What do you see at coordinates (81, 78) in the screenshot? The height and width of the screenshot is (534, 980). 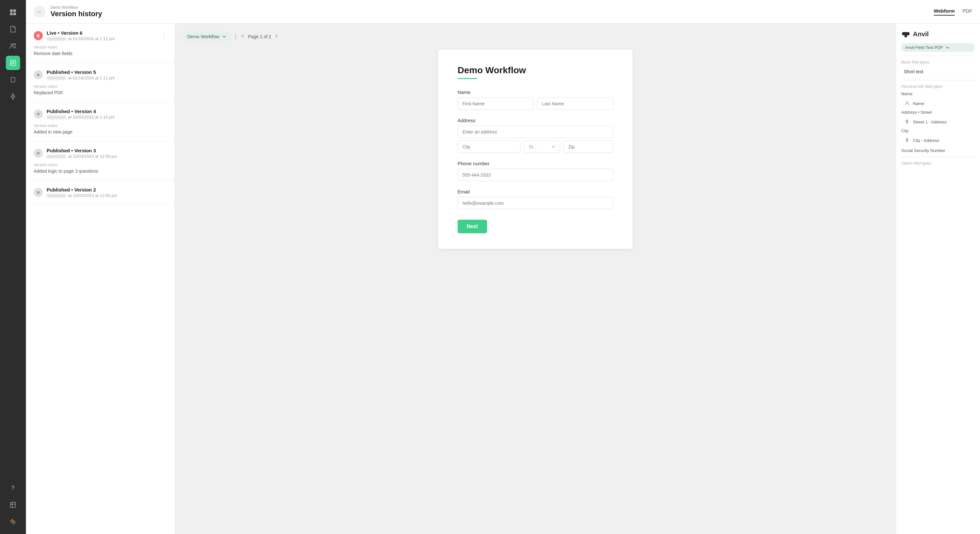 I see `version-date: at 01/16/2024 at 1:11 pm` at bounding box center [81, 78].